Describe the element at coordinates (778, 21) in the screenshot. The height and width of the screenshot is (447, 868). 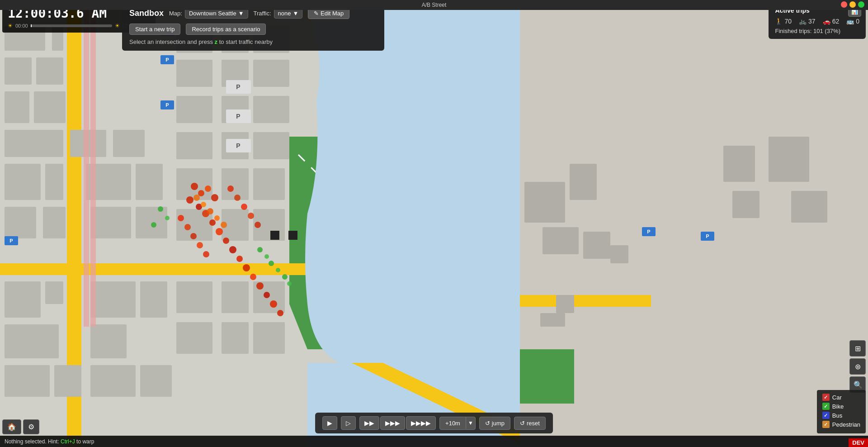
I see `pedestrian-icon: 🚶` at that location.